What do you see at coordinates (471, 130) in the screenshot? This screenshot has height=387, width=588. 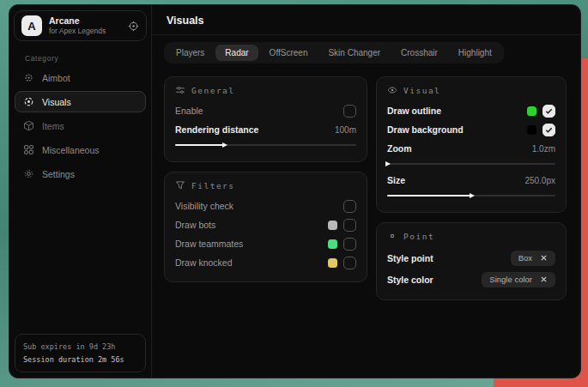 I see `draw-background-row: Draw background` at bounding box center [471, 130].